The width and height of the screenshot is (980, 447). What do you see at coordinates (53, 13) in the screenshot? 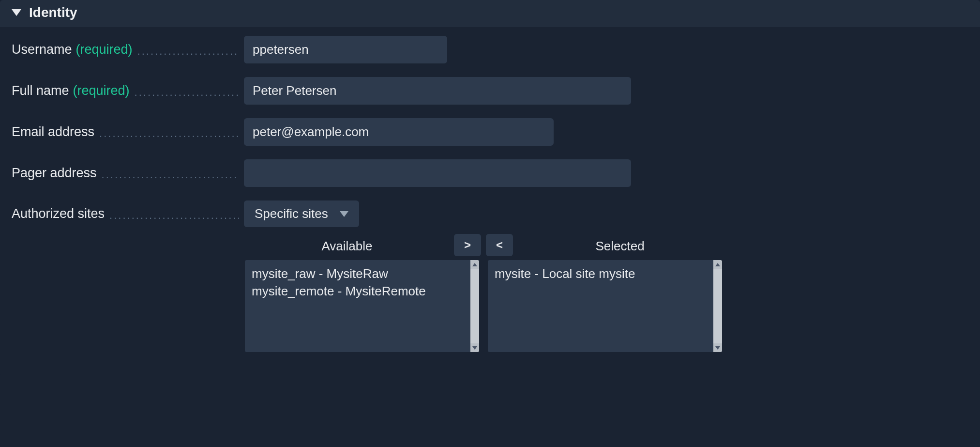
I see `panel-title: Identity` at bounding box center [53, 13].